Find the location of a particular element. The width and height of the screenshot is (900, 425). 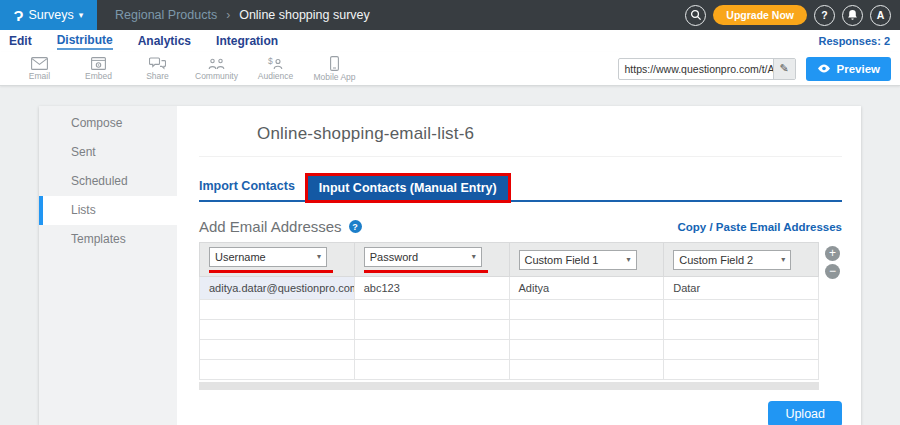

search-icon is located at coordinates (696, 15).